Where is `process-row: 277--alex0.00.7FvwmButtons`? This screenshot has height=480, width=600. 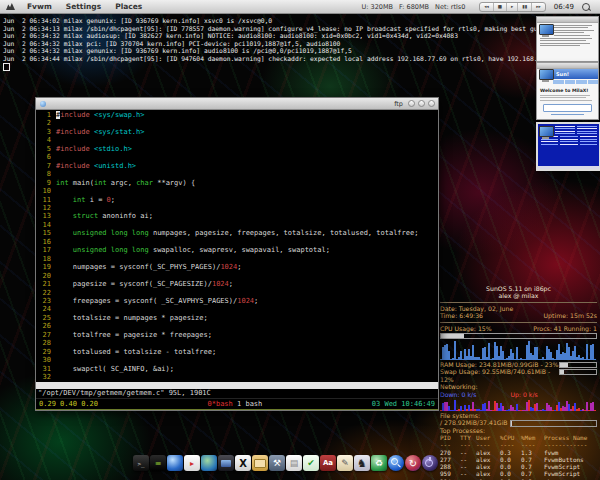 process-row: 277--alex0.00.7FvwmButtons is located at coordinates (518, 460).